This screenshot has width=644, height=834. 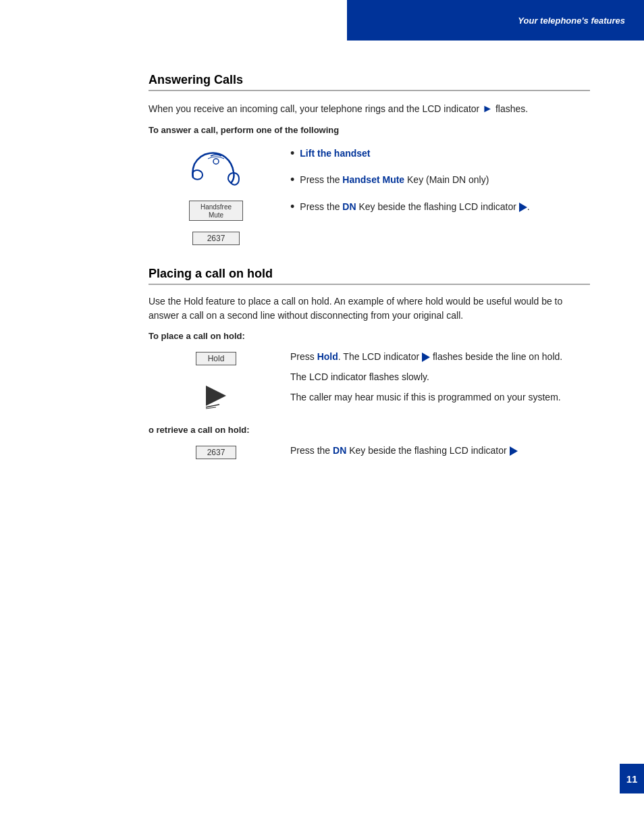 I want to click on retrieve-col-left: 2637, so click(x=216, y=451).